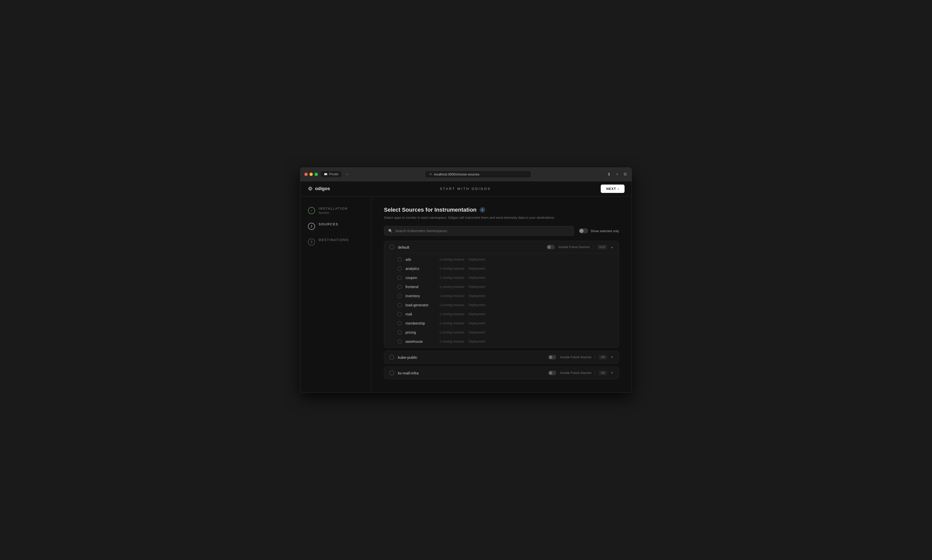 Image resolution: width=932 pixels, height=560 pixels. What do you see at coordinates (501, 332) in the screenshot?
I see `service-pricing: pricing 1 running instance · Deployment` at bounding box center [501, 332].